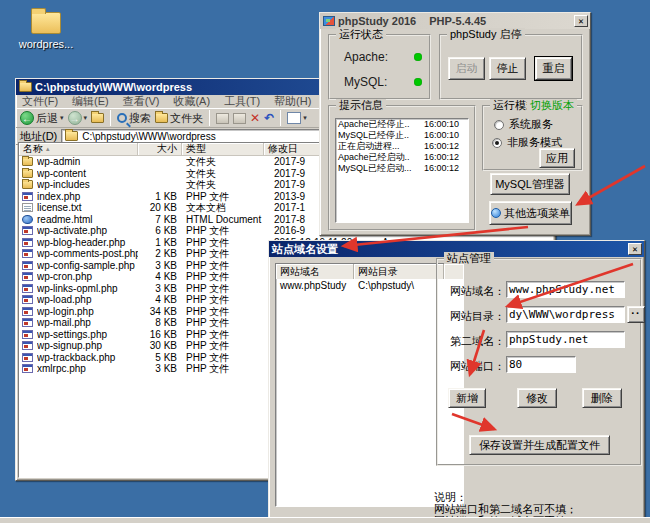  What do you see at coordinates (557, 158) in the screenshot?
I see `apply-button: 应用` at bounding box center [557, 158].